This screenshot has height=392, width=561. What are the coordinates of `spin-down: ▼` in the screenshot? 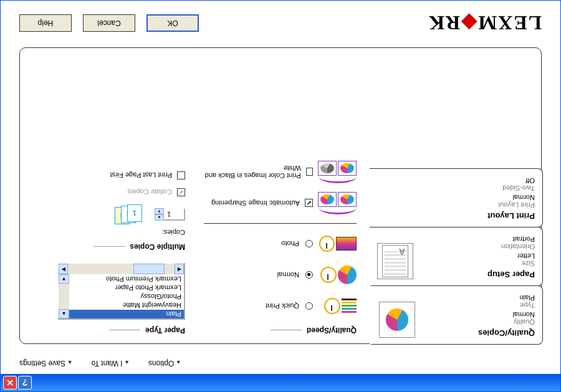 It's located at (160, 211).